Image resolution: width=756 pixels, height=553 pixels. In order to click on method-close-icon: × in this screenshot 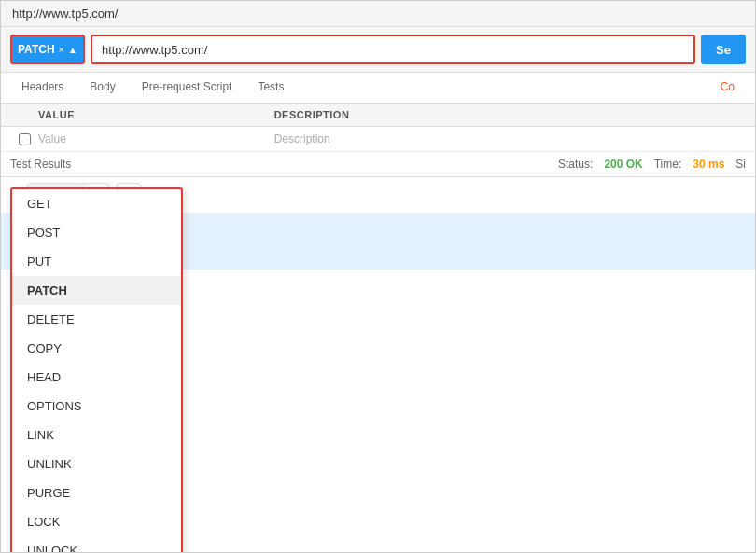, I will do `click(62, 49)`.